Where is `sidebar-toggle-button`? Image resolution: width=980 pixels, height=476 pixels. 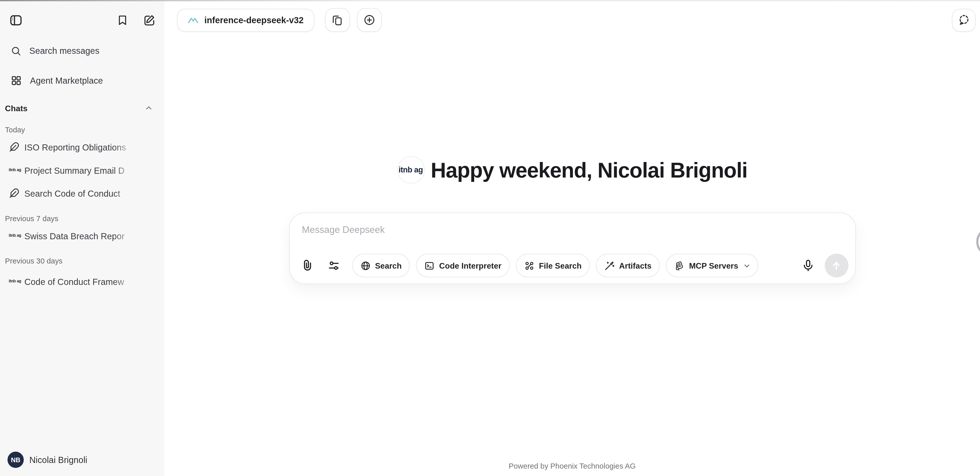
sidebar-toggle-button is located at coordinates (16, 20).